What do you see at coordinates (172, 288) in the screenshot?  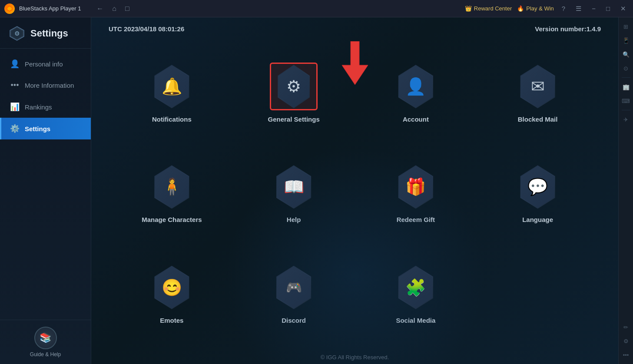 I see `emotes-diamond: 😊` at bounding box center [172, 288].